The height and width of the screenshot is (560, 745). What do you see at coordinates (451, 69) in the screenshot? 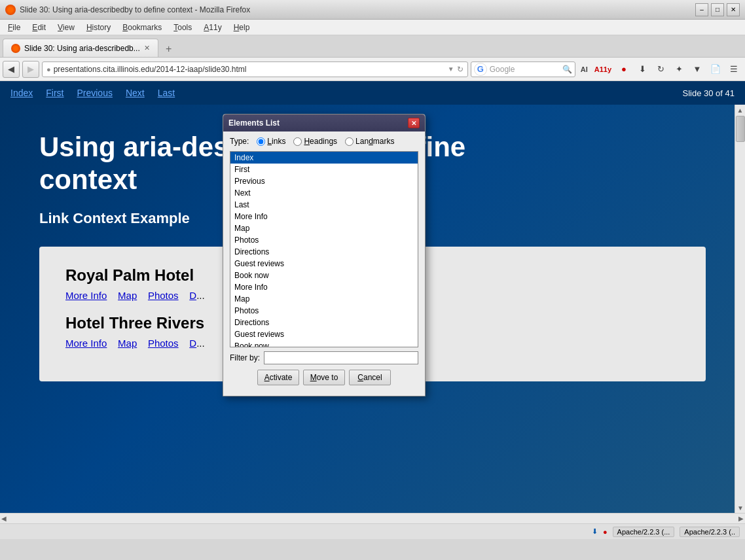
I see `address-dropdown-icon: ▼` at bounding box center [451, 69].